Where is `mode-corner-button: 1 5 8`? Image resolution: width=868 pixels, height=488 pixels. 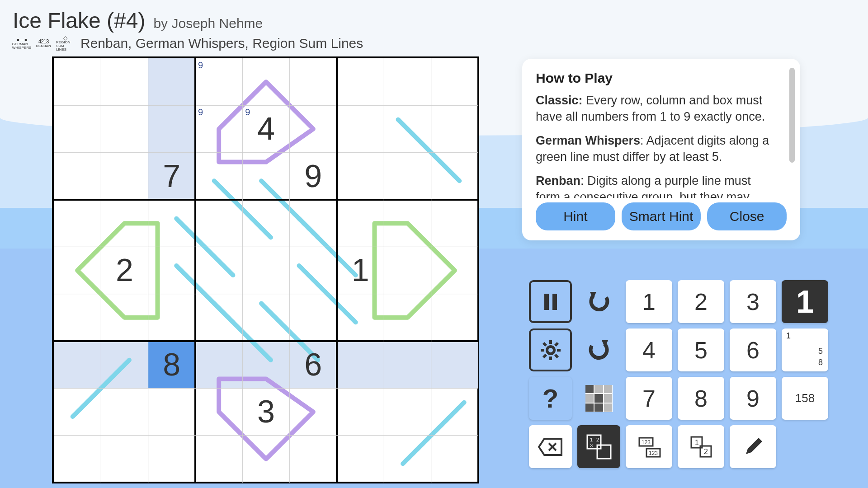
mode-corner-button: 1 5 8 is located at coordinates (805, 350).